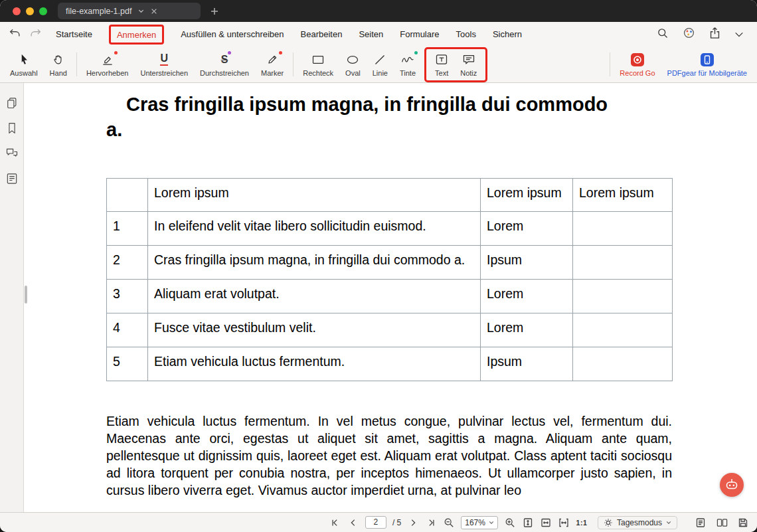  What do you see at coordinates (623, 228) in the screenshot?
I see `cell` at bounding box center [623, 228].